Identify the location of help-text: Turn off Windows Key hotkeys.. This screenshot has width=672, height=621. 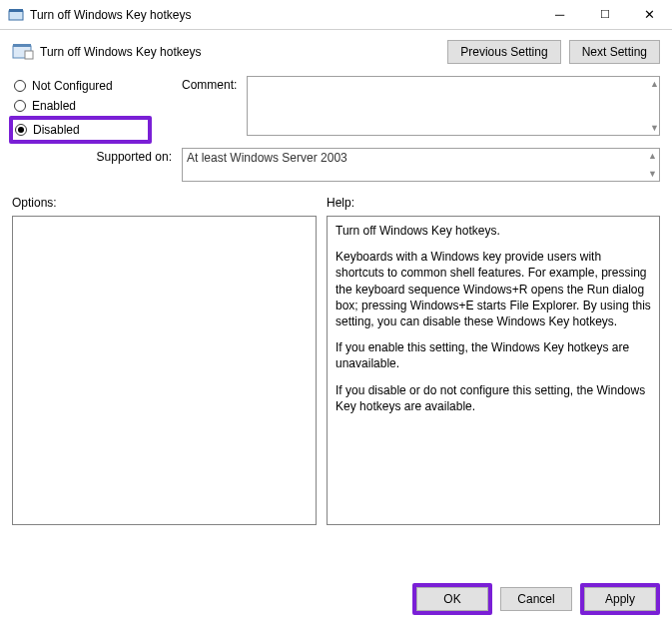
(493, 231).